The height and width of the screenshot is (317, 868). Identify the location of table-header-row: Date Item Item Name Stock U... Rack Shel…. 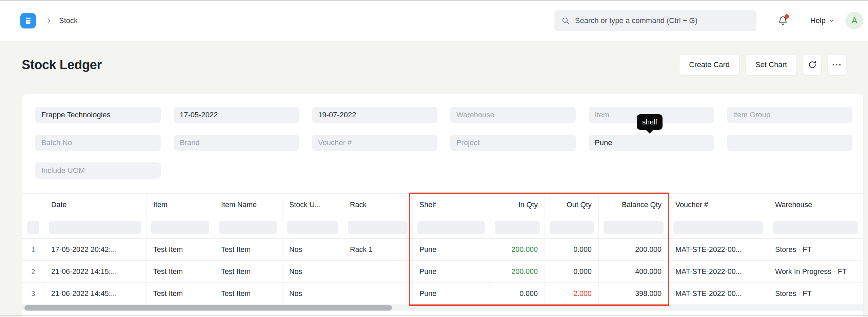
(443, 205).